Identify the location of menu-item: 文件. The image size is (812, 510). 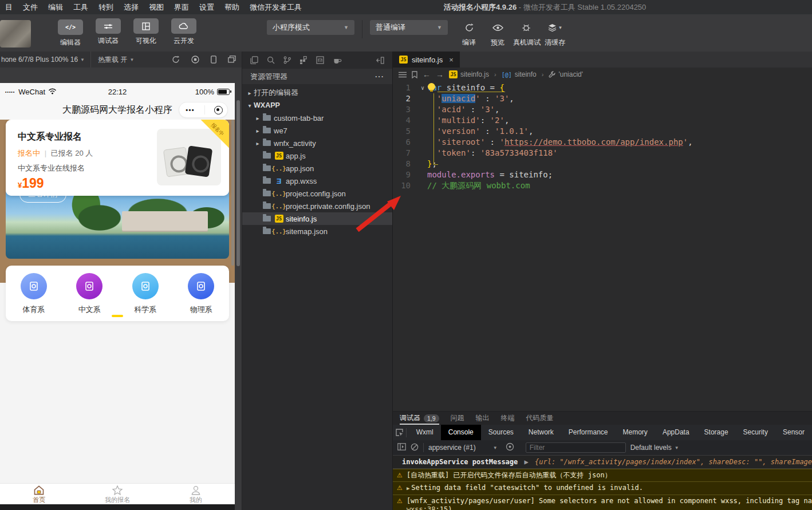
(30, 7).